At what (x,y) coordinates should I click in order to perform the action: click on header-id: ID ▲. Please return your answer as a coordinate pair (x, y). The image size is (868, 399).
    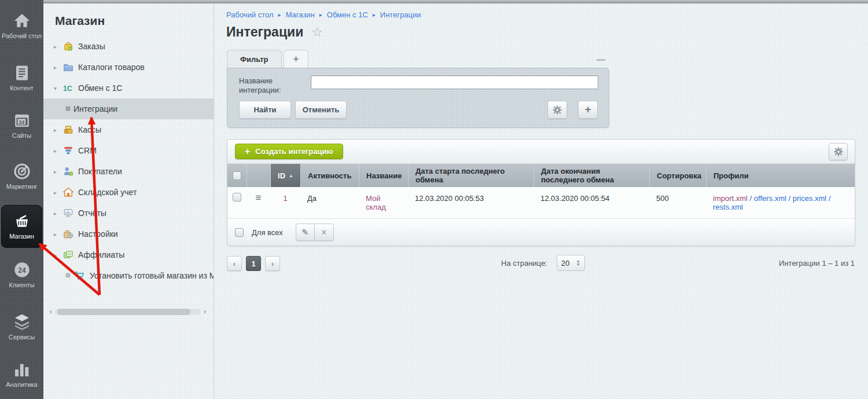
    Looking at the image, I should click on (285, 175).